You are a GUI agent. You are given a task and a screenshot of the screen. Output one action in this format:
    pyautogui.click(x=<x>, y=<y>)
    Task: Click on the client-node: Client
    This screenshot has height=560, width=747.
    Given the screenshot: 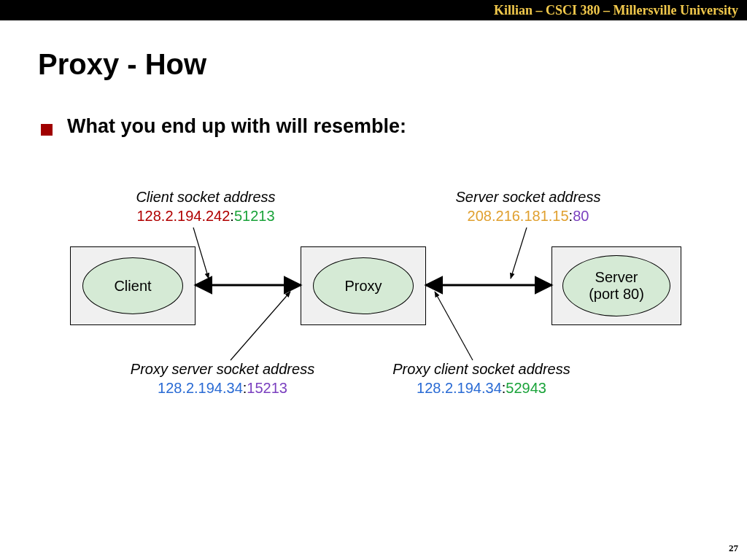 What is the action you would take?
    pyautogui.click(x=133, y=286)
    